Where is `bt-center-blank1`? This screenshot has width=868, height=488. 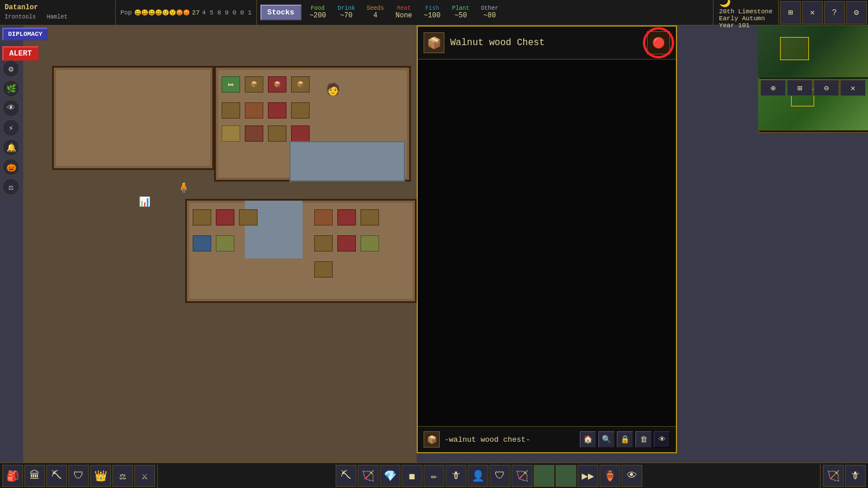
bt-center-blank1 is located at coordinates (544, 476).